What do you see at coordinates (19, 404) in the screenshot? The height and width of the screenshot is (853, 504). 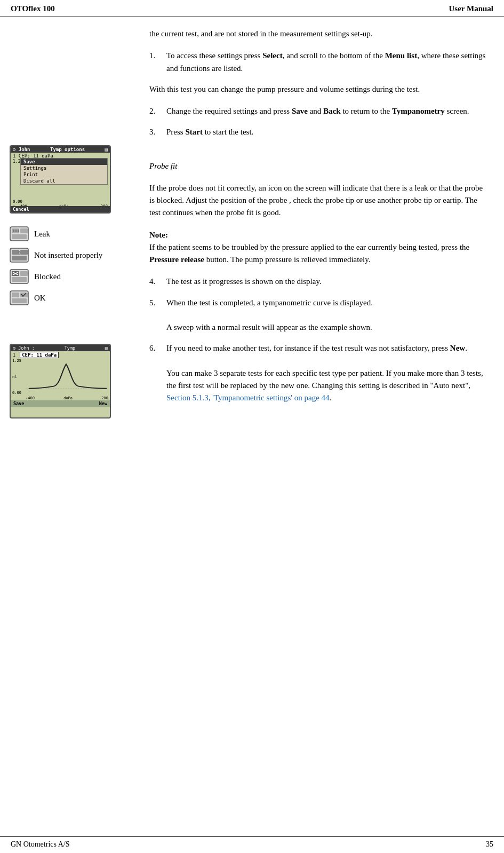 I see `screen2-save-btn: Save` at bounding box center [19, 404].